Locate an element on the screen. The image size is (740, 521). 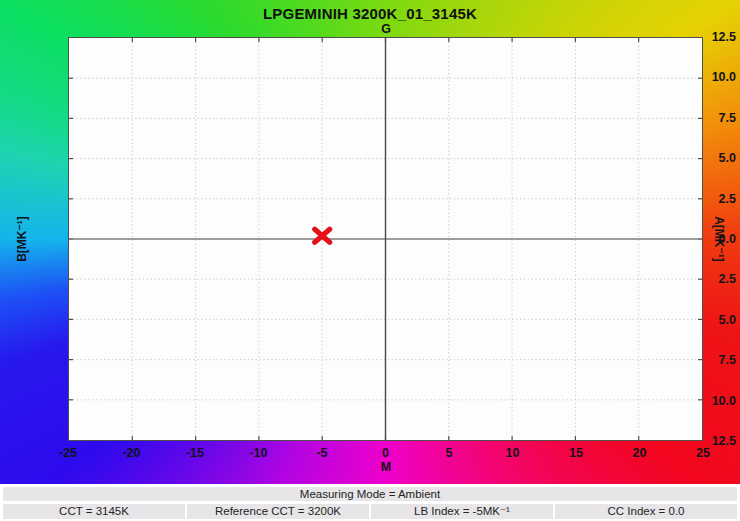
bottom-axis-label-m: M is located at coordinates (386, 467).